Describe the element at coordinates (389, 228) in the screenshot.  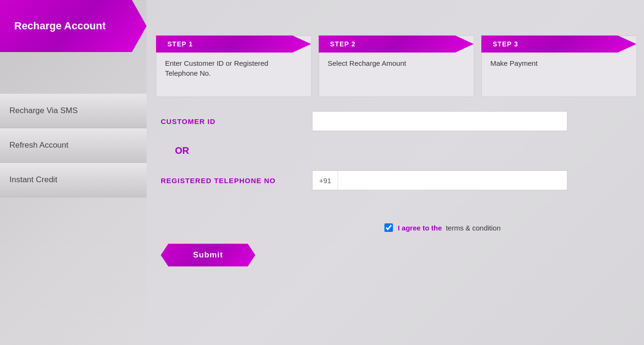
I see `terms-checkbox` at that location.